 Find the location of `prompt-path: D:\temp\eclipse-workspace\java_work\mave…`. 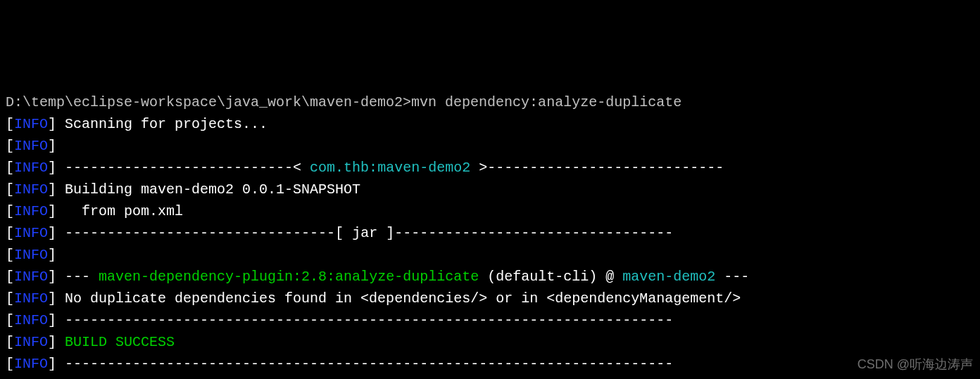

prompt-path: D:\temp\eclipse-workspace\java_work\mave… is located at coordinates (208, 103).